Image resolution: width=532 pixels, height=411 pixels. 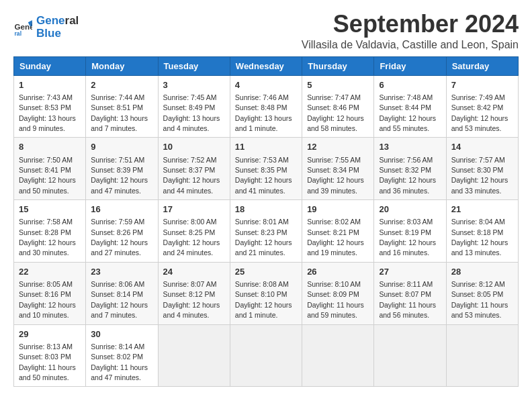 I want to click on week-row-1: 1Sunrise: 7:43 AMSunset: 8:53 PMDaylight…, so click(x=266, y=106).